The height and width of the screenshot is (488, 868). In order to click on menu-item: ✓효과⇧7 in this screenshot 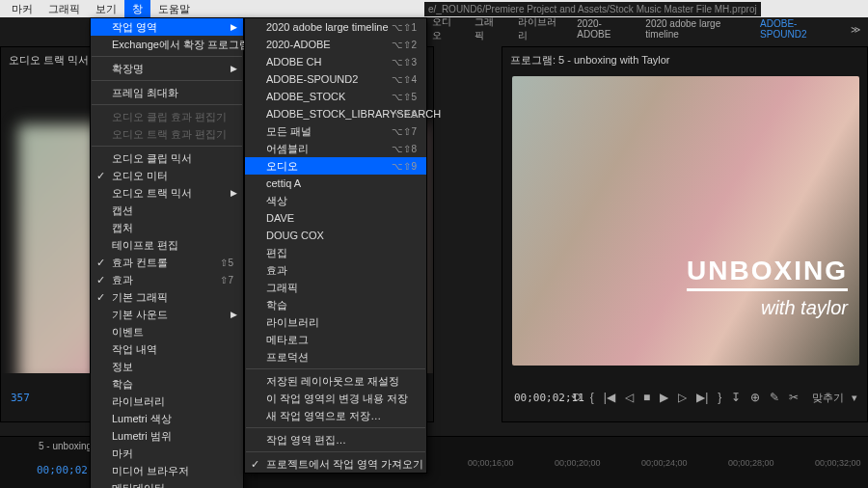, I will do `click(167, 280)`.